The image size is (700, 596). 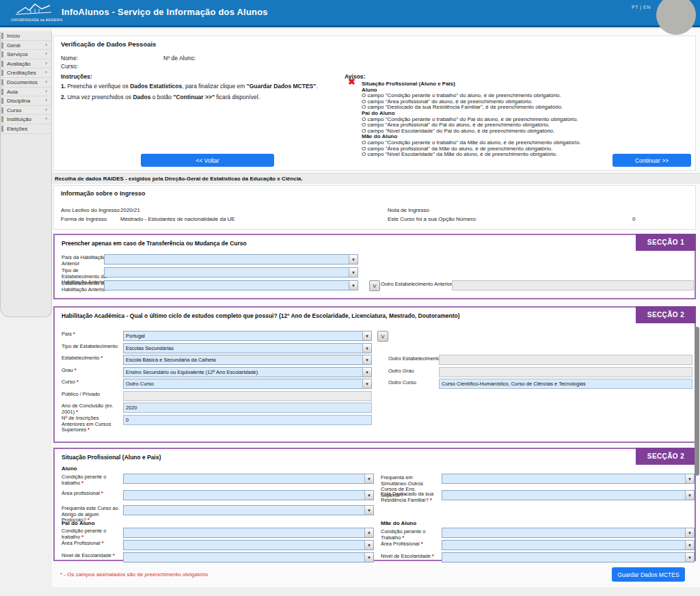 What do you see at coordinates (247, 407) in the screenshot?
I see `input-ano-de-conclusao-ex-2001: 2020` at bounding box center [247, 407].